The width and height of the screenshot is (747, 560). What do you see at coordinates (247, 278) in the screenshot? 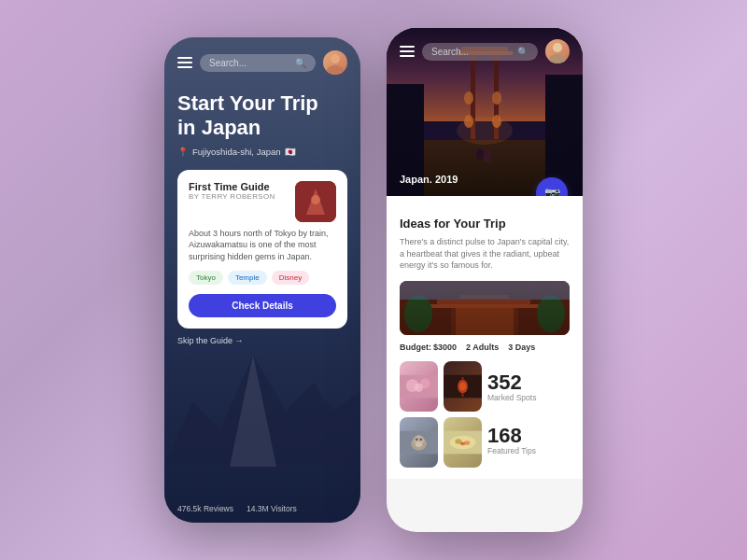
I see `tag-temple: Temple` at bounding box center [247, 278].